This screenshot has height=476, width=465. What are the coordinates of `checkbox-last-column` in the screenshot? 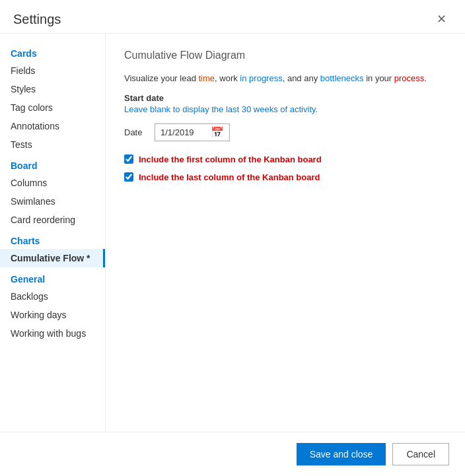 It's located at (129, 177).